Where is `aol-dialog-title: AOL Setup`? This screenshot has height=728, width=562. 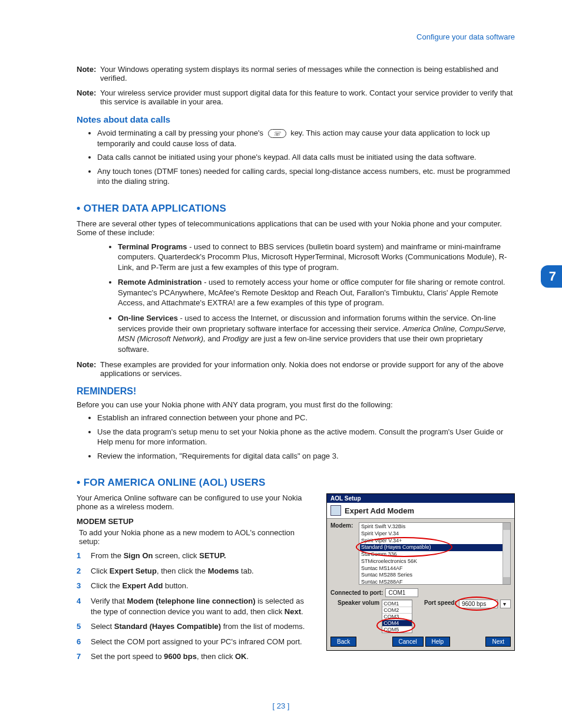
aol-dialog-title: AOL Setup is located at coordinates (421, 499).